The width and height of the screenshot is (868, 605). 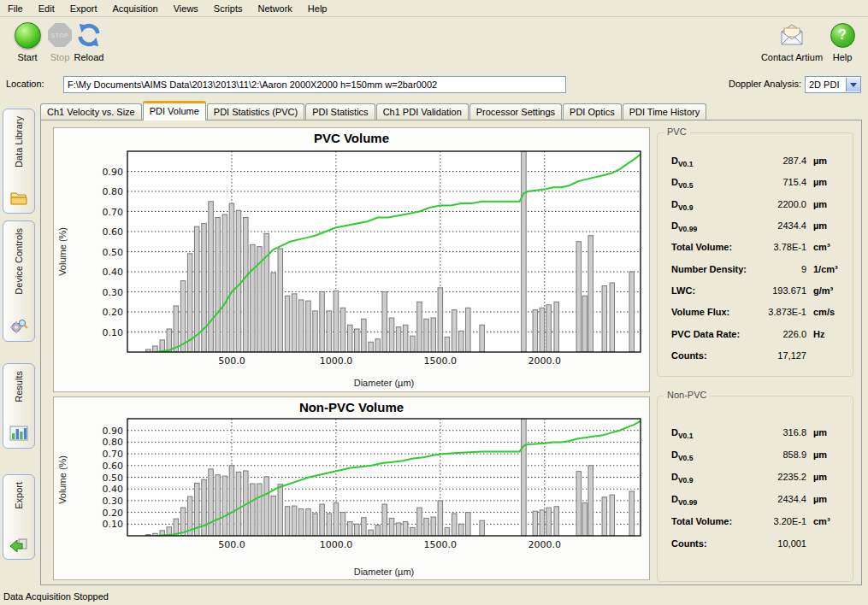 I want to click on sidebar-item-export: Export, so click(x=19, y=517).